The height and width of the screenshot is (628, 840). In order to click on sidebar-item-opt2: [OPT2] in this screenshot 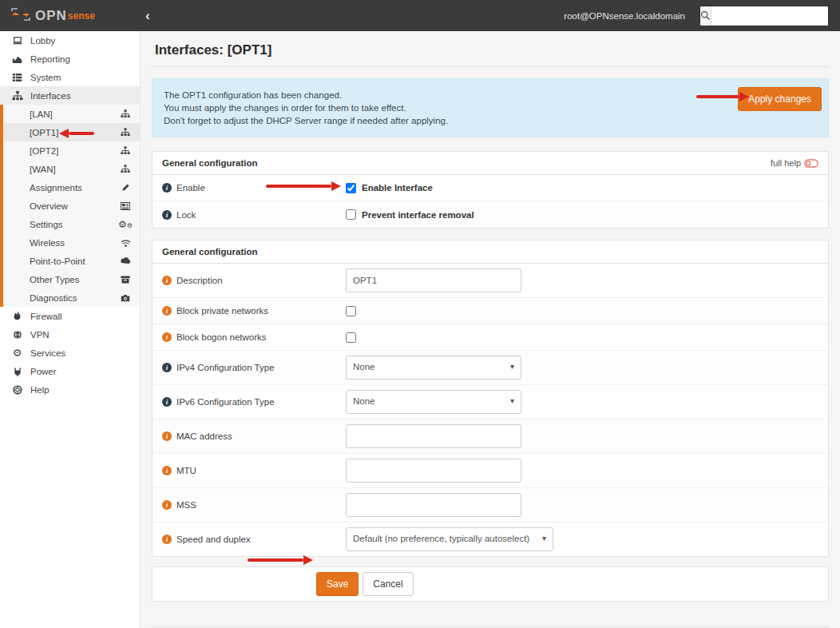, I will do `click(72, 150)`.